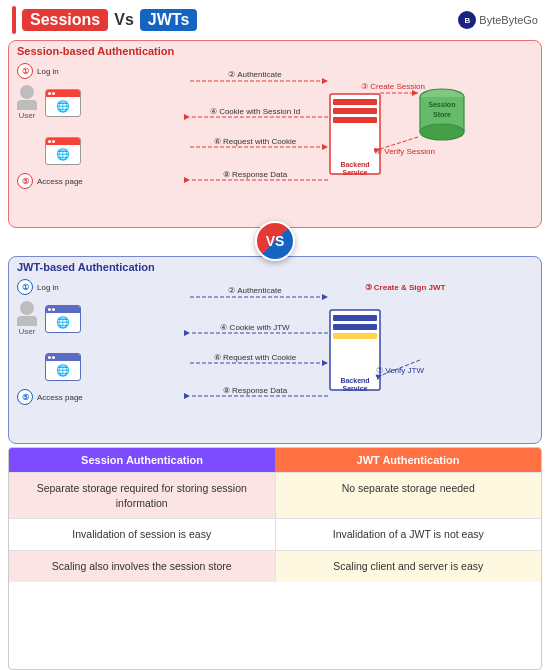 This screenshot has height=670, width=550. I want to click on jwt-step5-label: Access page, so click(60, 398).